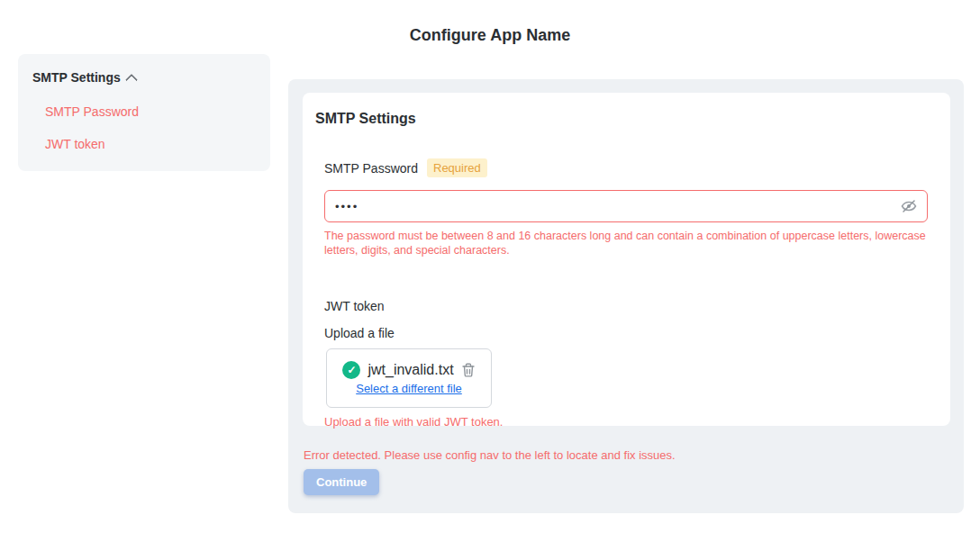 The height and width of the screenshot is (560, 980). I want to click on continue-button: Continue, so click(341, 483).